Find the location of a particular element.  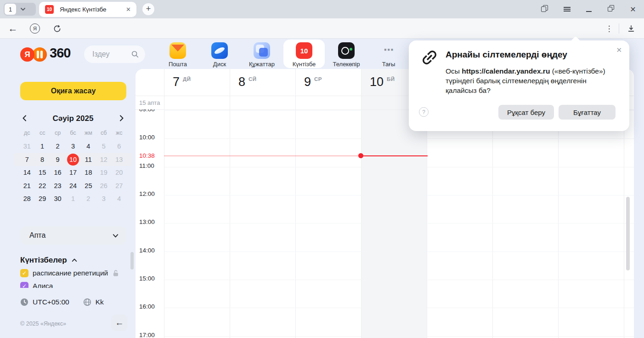

yandex-button: Я is located at coordinates (35, 29).